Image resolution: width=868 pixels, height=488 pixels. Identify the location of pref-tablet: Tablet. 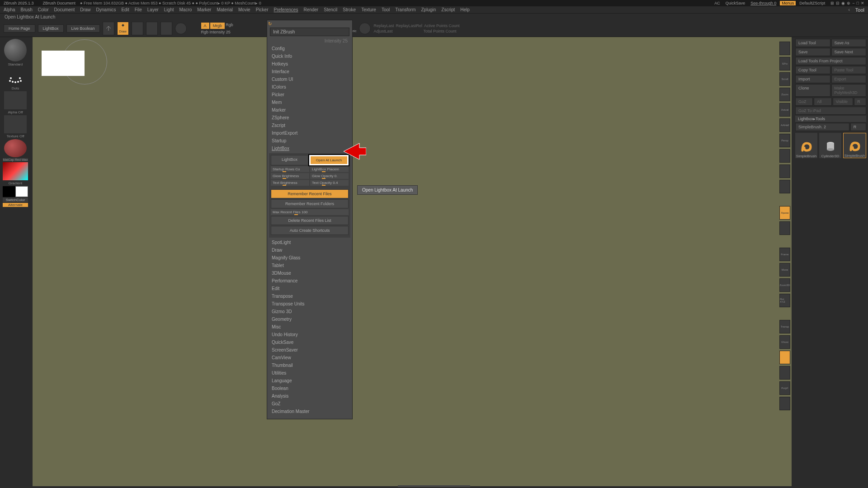
(310, 266).